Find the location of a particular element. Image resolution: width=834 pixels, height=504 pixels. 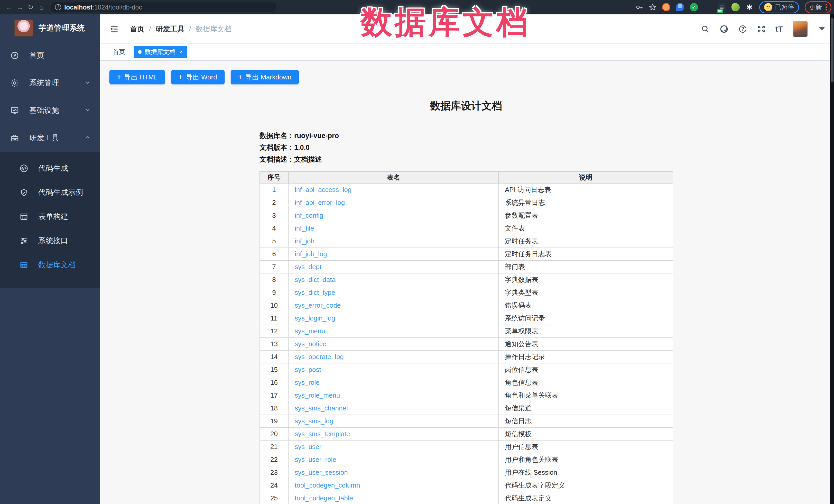

table-name-link: inf_api_error_log is located at coordinates (320, 202).